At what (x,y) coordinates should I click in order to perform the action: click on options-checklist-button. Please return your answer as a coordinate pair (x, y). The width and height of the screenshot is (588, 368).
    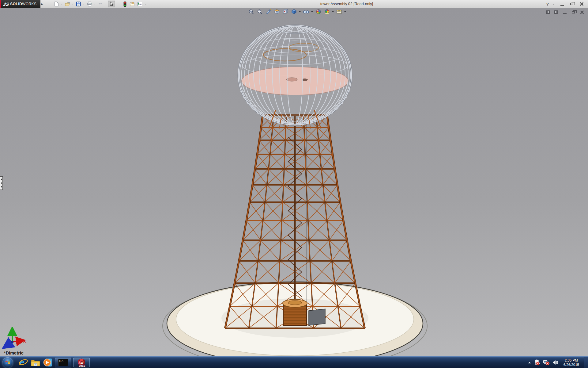
    Looking at the image, I should click on (140, 4).